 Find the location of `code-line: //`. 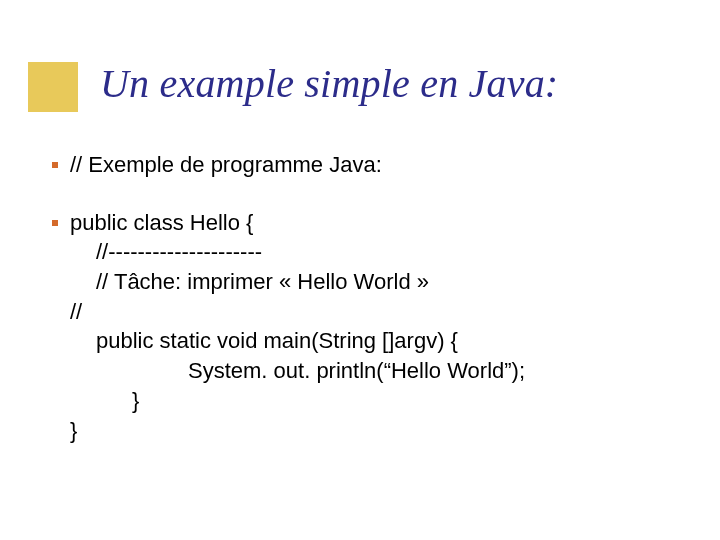

code-line: // is located at coordinates (298, 312).